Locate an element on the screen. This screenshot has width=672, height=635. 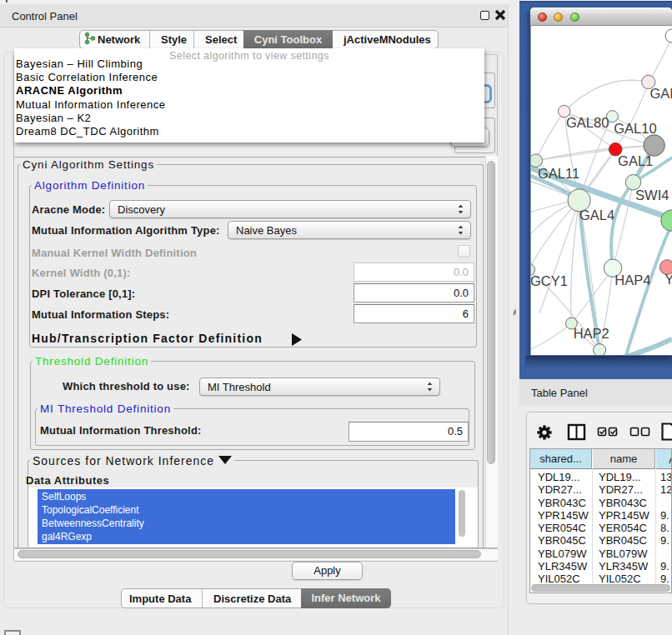
svg-text: GAL10 is located at coordinates (635, 128).